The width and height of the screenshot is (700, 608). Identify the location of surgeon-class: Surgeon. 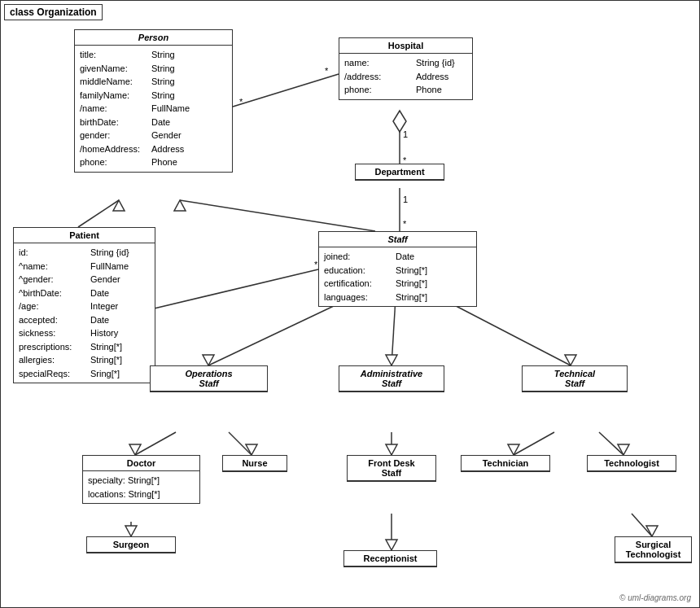
(131, 545).